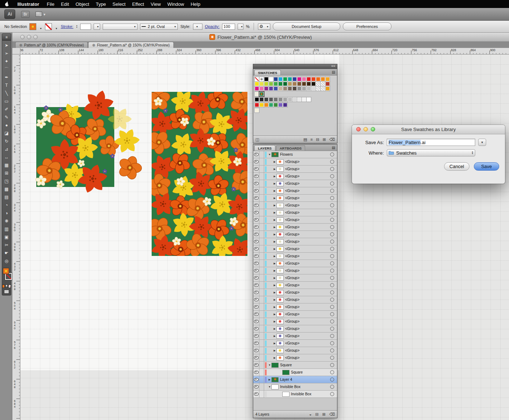  I want to click on direct-selection-tool: ➢, so click(7, 53).